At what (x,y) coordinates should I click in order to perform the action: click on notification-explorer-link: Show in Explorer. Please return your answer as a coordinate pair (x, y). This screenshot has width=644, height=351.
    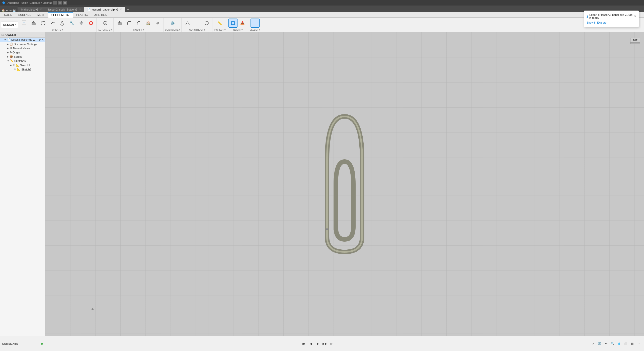
    Looking at the image, I should click on (597, 23).